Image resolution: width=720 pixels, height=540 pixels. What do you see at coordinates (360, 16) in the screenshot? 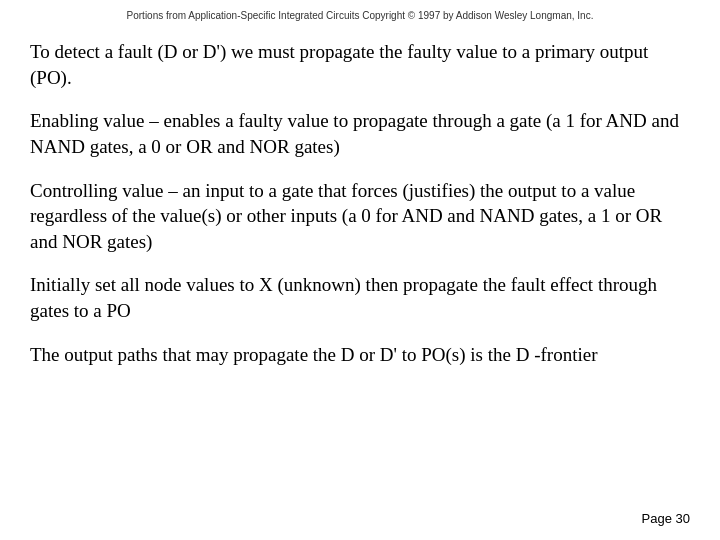
I see `copyright-header: Portions from Application-Specific Integ…` at bounding box center [360, 16].